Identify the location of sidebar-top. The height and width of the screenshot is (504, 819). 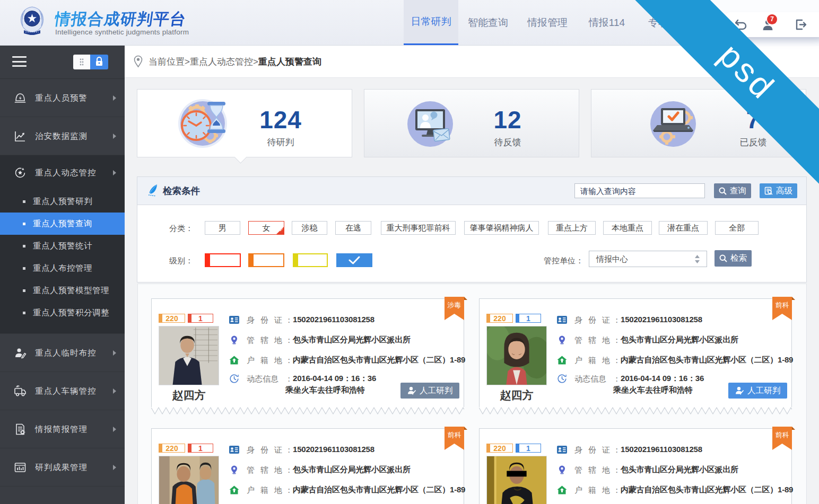
(63, 63).